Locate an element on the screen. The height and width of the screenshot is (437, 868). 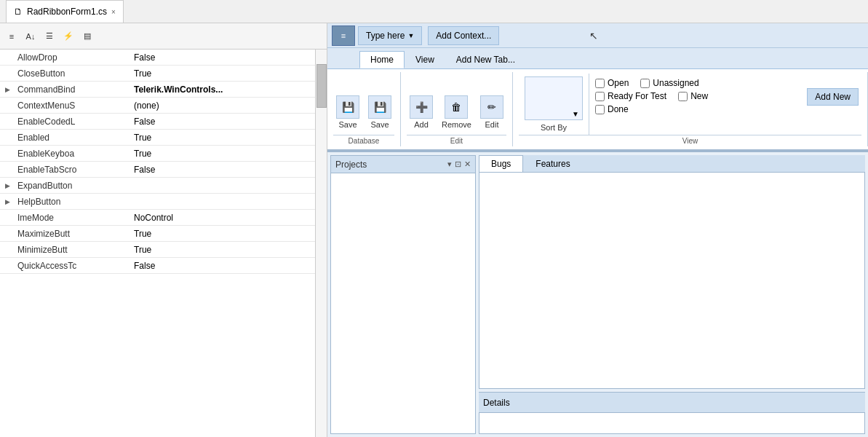
props-name: HelpButton is located at coordinates (73, 202).